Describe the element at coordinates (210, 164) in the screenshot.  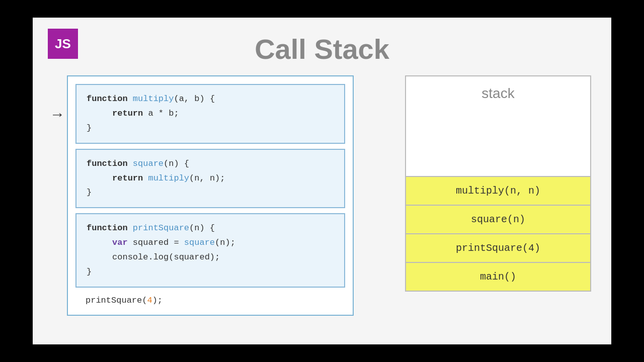
I see `code-line: function square(n) {` at that location.